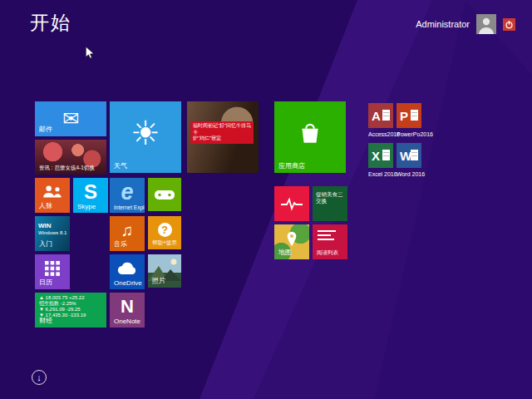  I want to click on page-title: 开始, so click(51, 23).